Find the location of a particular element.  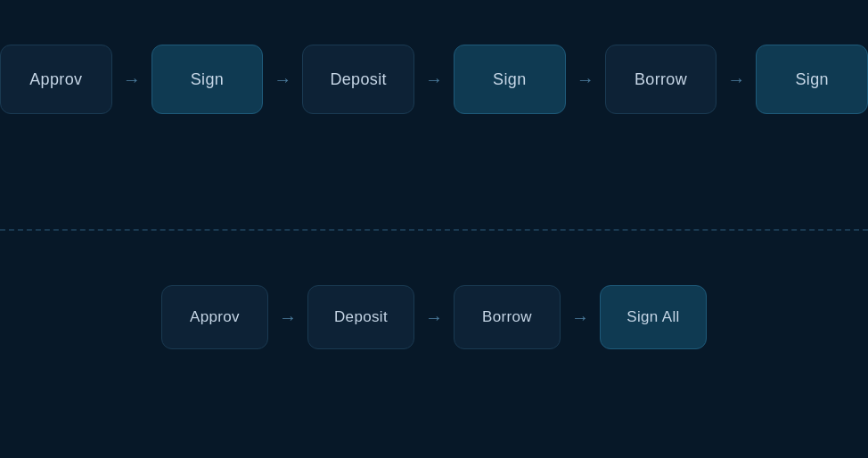

arrow-1-1: → is located at coordinates (132, 80).